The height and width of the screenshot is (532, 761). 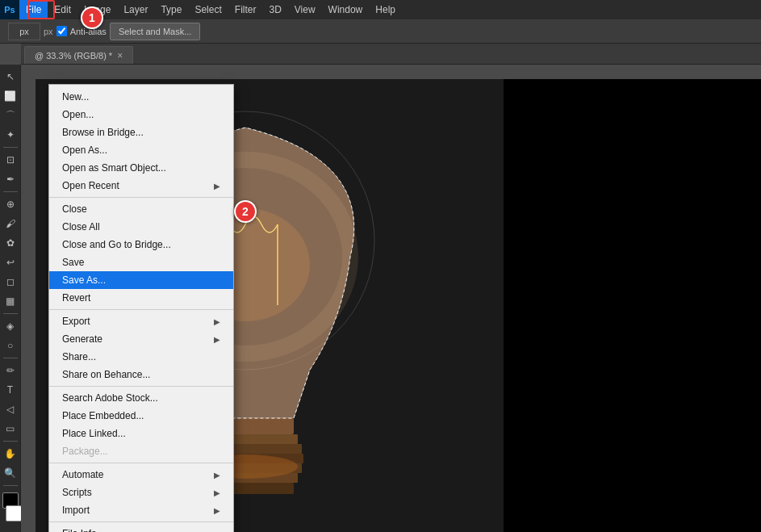 I want to click on menu-item-generate: Generate ▶, so click(x=141, y=339).